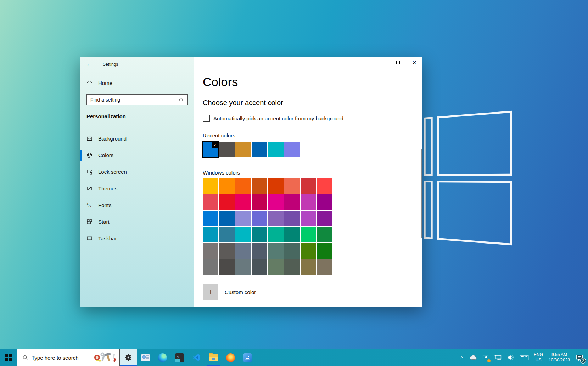  What do you see at coordinates (524, 358) in the screenshot?
I see `touch-keyboard-tray-icon` at bounding box center [524, 358].